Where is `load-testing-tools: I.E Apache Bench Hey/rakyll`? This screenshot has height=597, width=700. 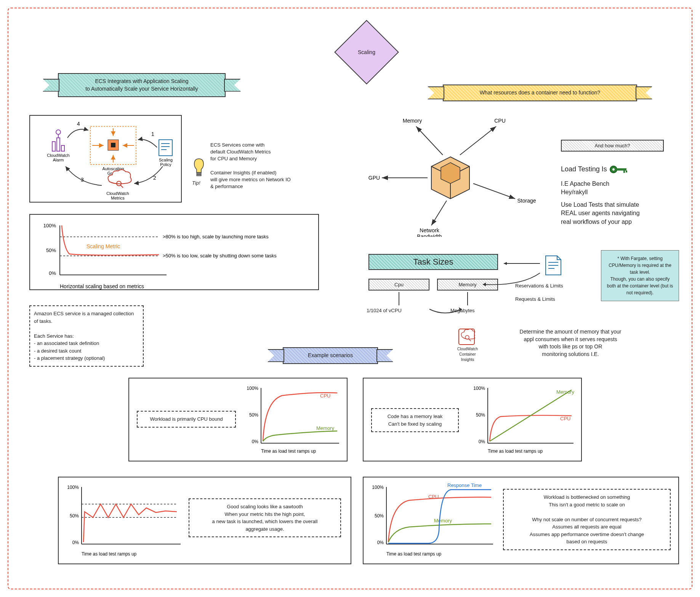
load-testing-tools: I.E Apache Bench Hey/rakyll is located at coordinates (585, 188).